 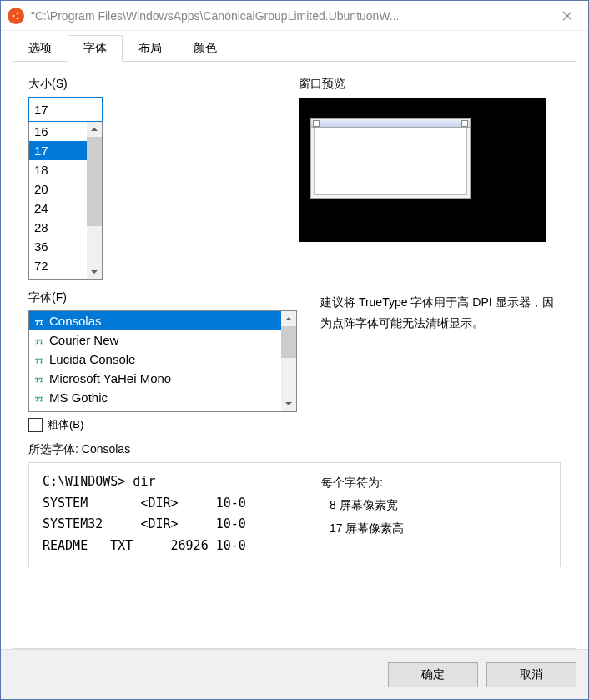 I want to click on font-option: ᴛᴛCourier New, so click(x=155, y=340).